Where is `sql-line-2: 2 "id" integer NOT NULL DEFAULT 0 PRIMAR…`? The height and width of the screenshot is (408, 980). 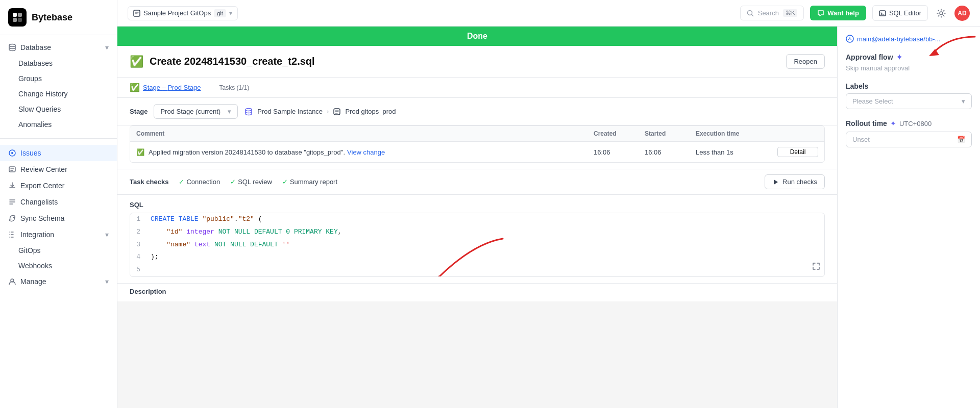 sql-line-2: 2 "id" integer NOT NULL DEFAULT 0 PRIMAR… is located at coordinates (477, 233).